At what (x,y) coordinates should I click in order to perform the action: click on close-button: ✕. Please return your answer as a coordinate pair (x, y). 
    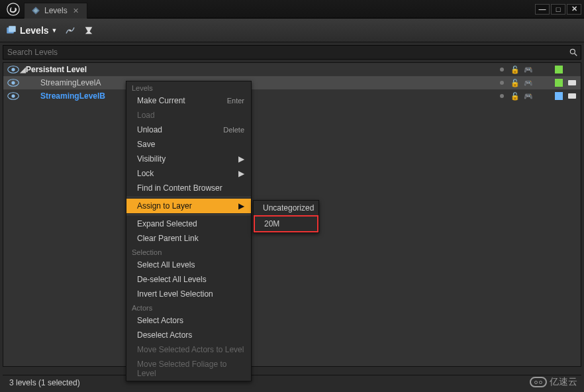
    Looking at the image, I should click on (574, 9).